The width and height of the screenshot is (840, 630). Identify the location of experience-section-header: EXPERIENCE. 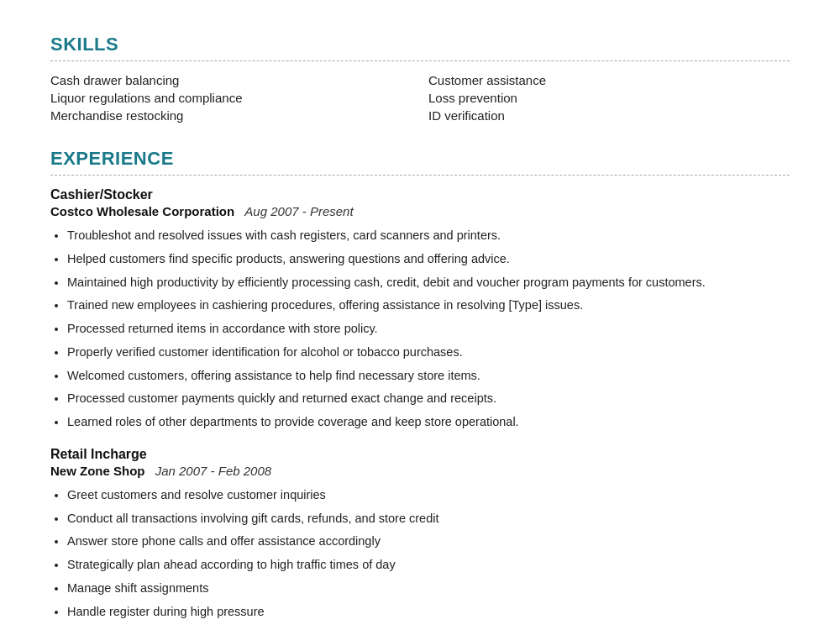
(420, 161).